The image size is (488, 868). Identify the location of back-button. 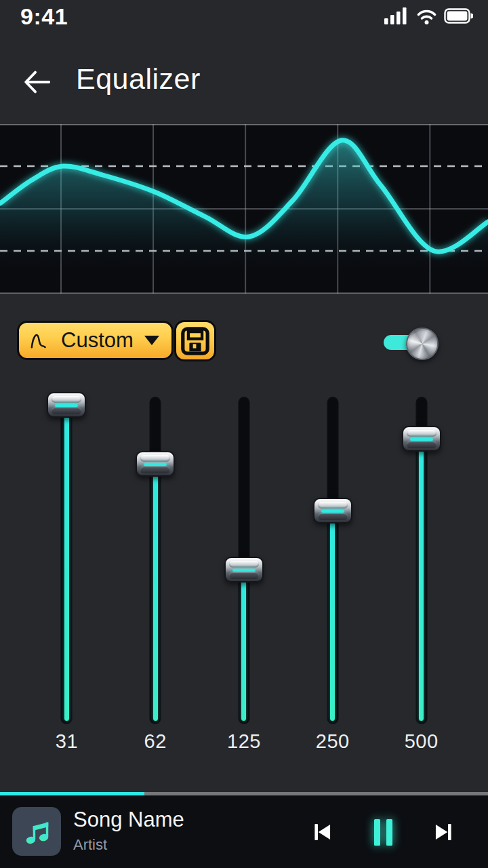
(37, 83).